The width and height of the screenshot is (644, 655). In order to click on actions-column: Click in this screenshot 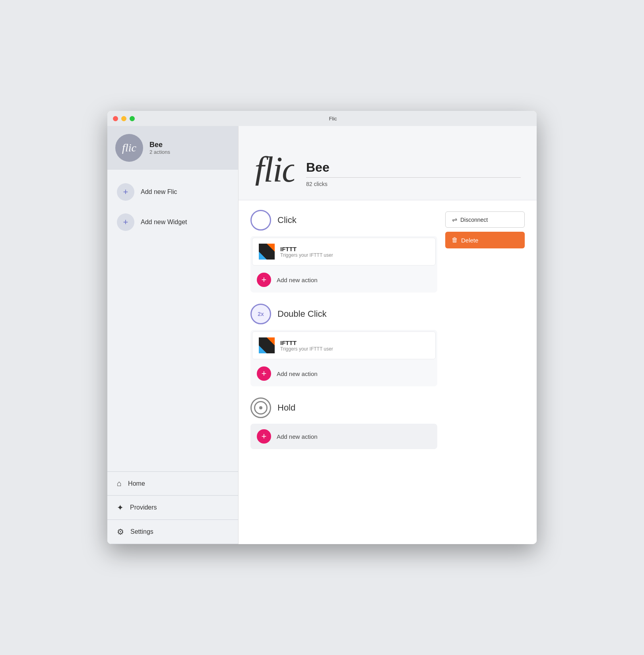, I will do `click(344, 372)`.